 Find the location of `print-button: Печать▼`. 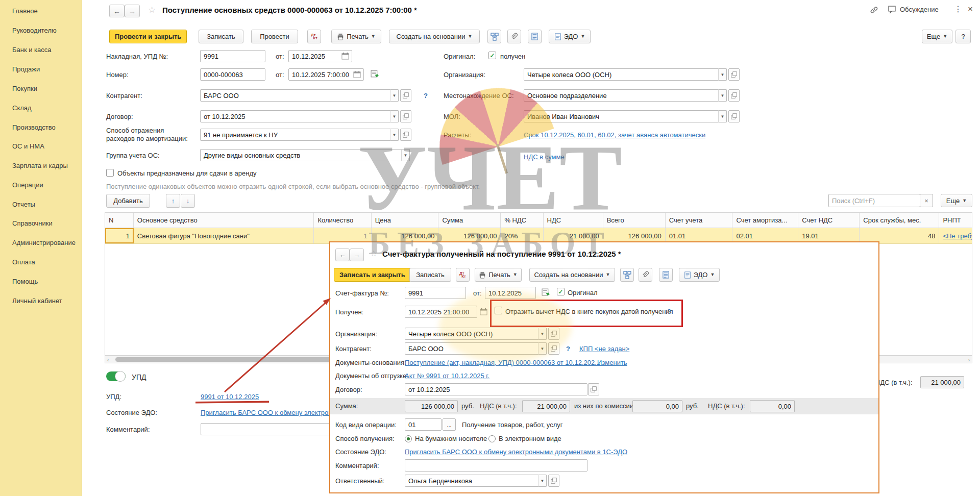

print-button: Печать▼ is located at coordinates (356, 37).